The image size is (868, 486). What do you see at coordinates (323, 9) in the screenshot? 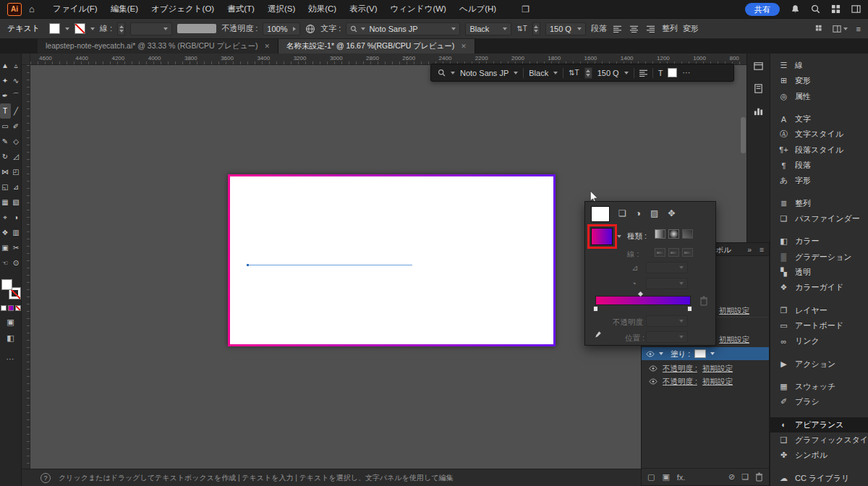
I see `menu-item: 効果(C)` at bounding box center [323, 9].